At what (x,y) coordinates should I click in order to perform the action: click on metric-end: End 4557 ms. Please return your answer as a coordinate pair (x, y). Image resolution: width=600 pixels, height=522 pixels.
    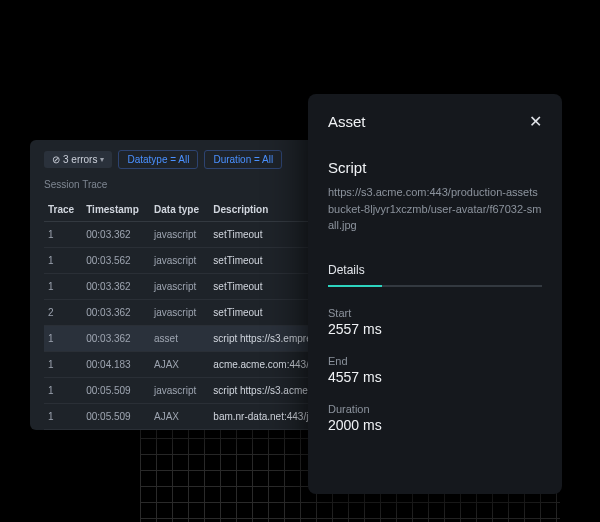
    Looking at the image, I should click on (435, 370).